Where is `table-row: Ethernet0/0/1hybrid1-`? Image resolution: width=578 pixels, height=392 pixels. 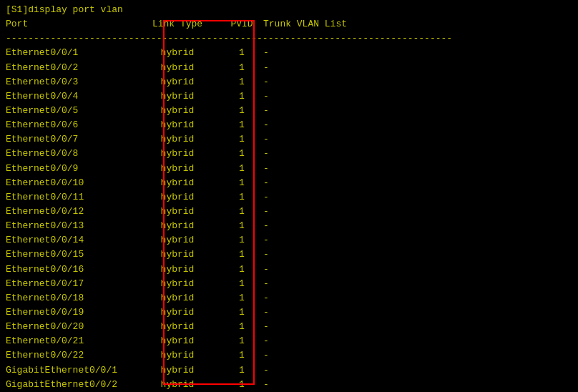
table-row: Ethernet0/0/1hybrid1- is located at coordinates (289, 53).